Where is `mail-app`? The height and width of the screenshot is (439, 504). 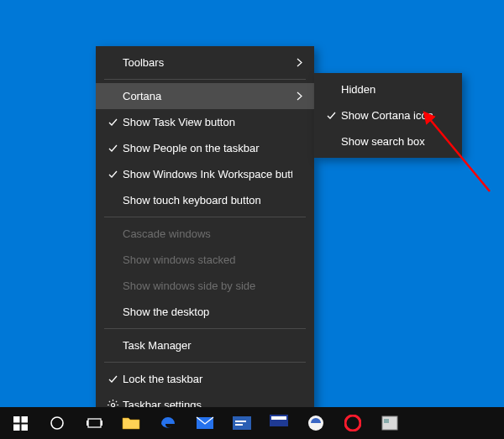
mail-app is located at coordinates (205, 423).